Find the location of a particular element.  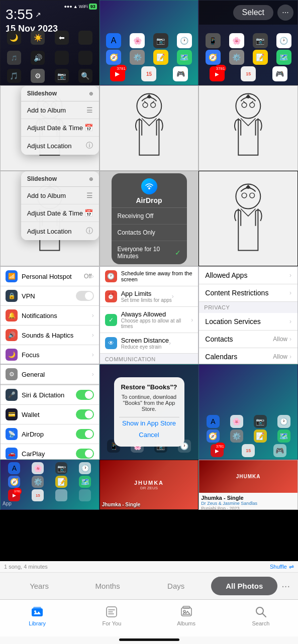

carplay-item: 🚗 CarPlay is located at coordinates (50, 452).